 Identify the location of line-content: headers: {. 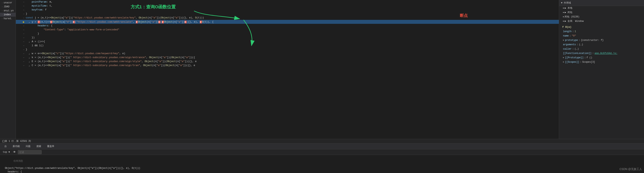
(292, 26).